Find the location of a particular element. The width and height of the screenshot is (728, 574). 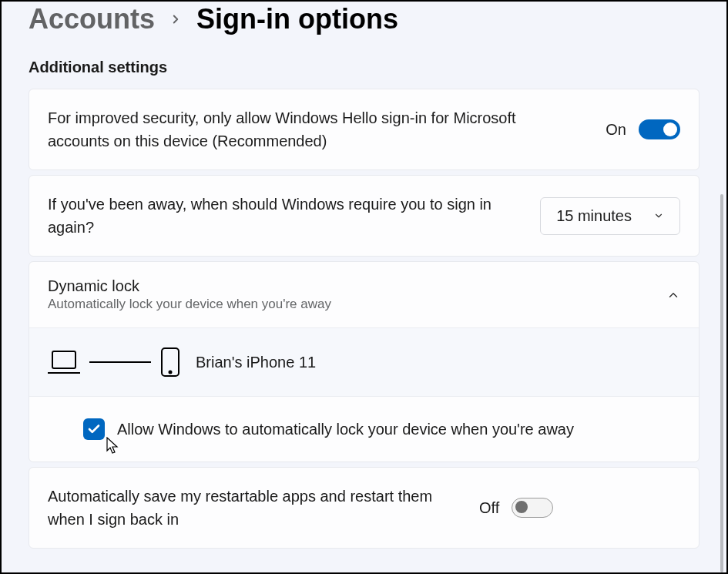

dynamic-lock-subtitle: Automatically lock your device when you'… is located at coordinates (357, 304).